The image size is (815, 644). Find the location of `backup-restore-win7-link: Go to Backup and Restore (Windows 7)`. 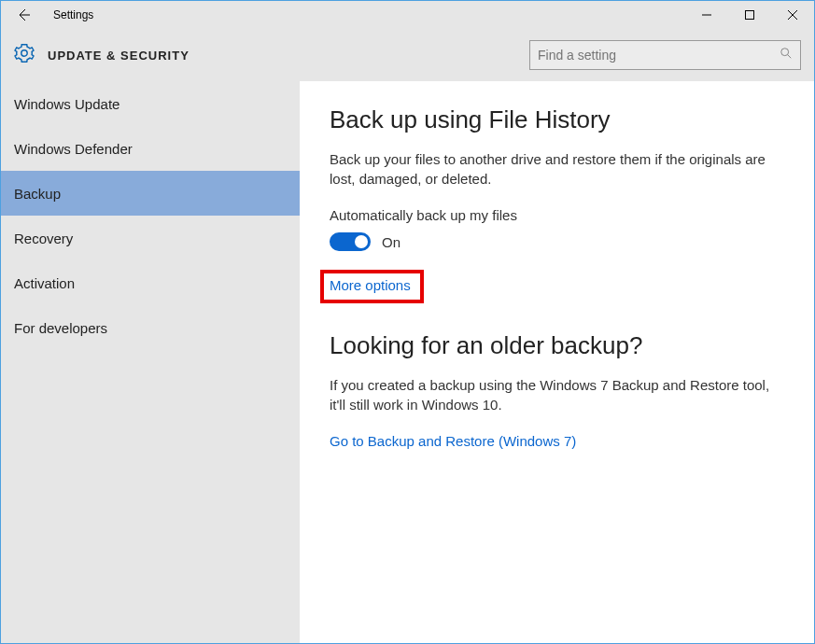

backup-restore-win7-link: Go to Backup and Restore (Windows 7) is located at coordinates (453, 441).